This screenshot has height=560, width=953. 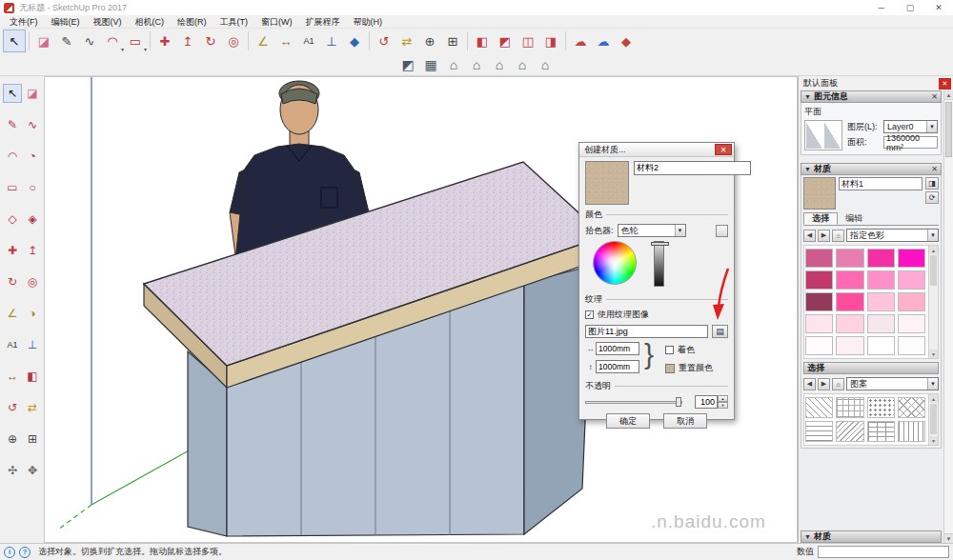 What do you see at coordinates (589, 314) in the screenshot?
I see `use-texture-checkbox: ✓` at bounding box center [589, 314].